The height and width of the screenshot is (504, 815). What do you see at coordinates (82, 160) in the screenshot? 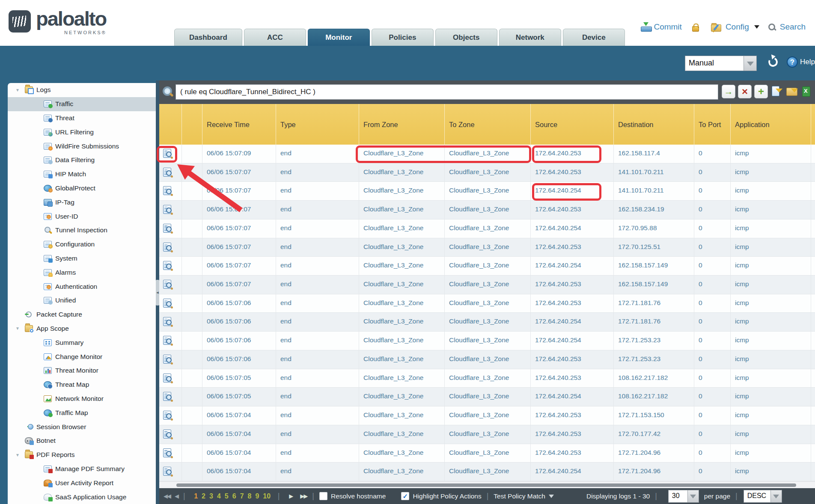
I see `sidebar-item-data-filtering: Data Filtering` at bounding box center [82, 160].